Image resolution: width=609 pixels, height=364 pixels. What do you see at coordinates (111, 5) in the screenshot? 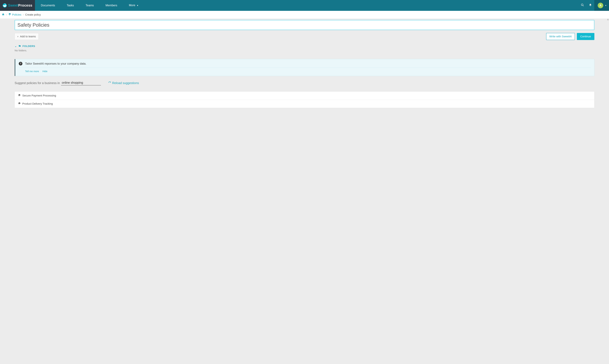
I see `nav-members: Members` at bounding box center [111, 5].